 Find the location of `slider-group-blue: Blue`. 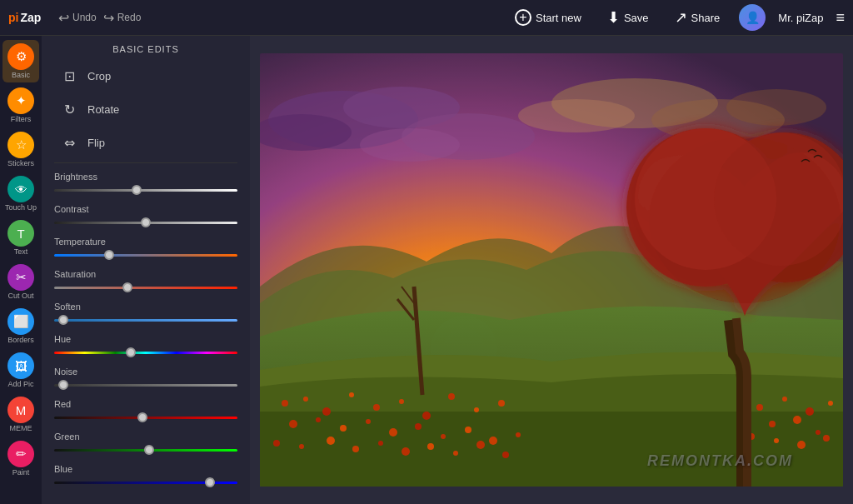

slider-group-blue: Blue is located at coordinates (146, 477).